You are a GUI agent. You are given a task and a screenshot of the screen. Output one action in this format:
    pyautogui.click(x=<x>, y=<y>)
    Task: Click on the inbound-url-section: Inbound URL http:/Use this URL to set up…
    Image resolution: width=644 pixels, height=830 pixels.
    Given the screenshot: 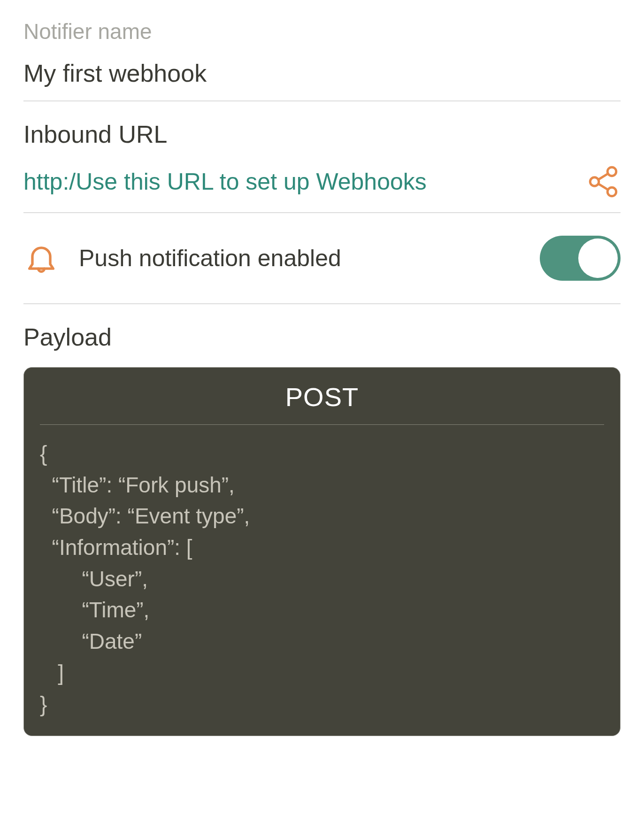 What is the action you would take?
    pyautogui.click(x=322, y=157)
    